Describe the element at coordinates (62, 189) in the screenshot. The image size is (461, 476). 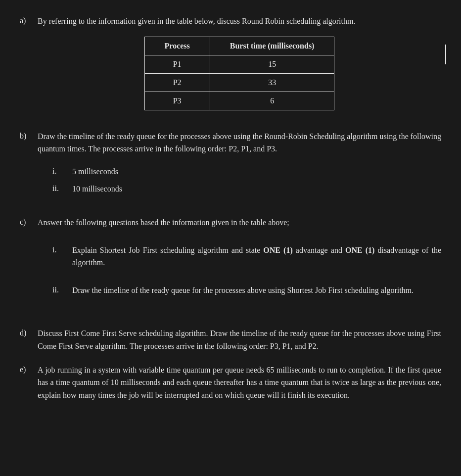
I see `sub-label-b-ii: ii.` at that location.